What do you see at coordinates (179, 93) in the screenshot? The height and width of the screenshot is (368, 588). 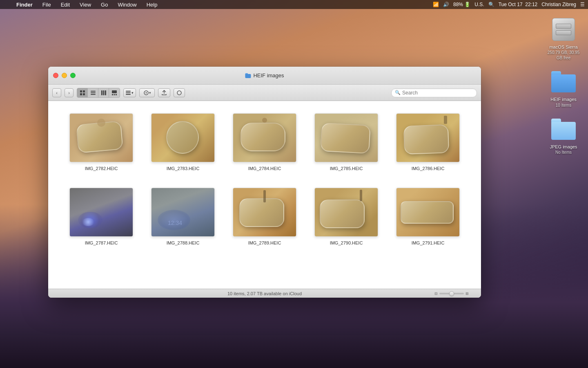 I see `tag-button` at bounding box center [179, 93].